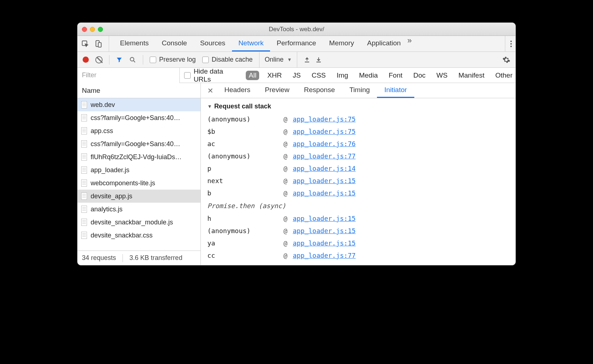  Describe the element at coordinates (119, 60) in the screenshot. I see `filter-toggle-icon` at that location.